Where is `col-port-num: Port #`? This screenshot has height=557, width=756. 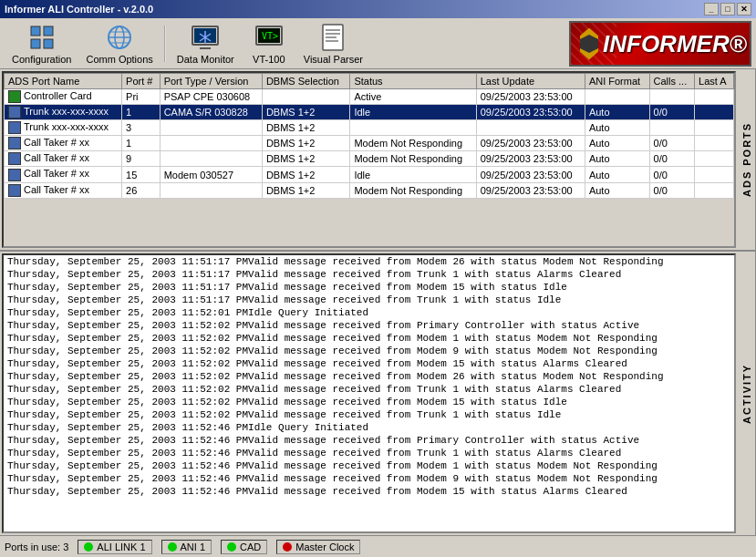
col-port-num: Port # is located at coordinates (141, 82).